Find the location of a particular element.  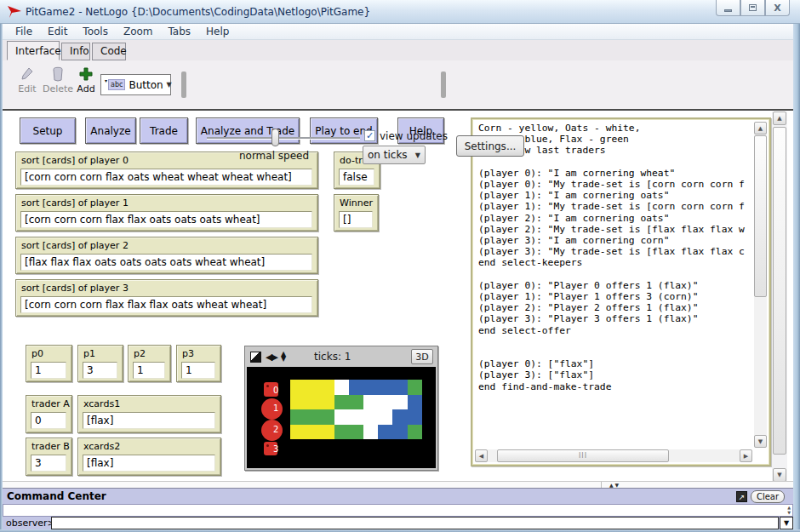

hscroll-thumb: III is located at coordinates (583, 456).